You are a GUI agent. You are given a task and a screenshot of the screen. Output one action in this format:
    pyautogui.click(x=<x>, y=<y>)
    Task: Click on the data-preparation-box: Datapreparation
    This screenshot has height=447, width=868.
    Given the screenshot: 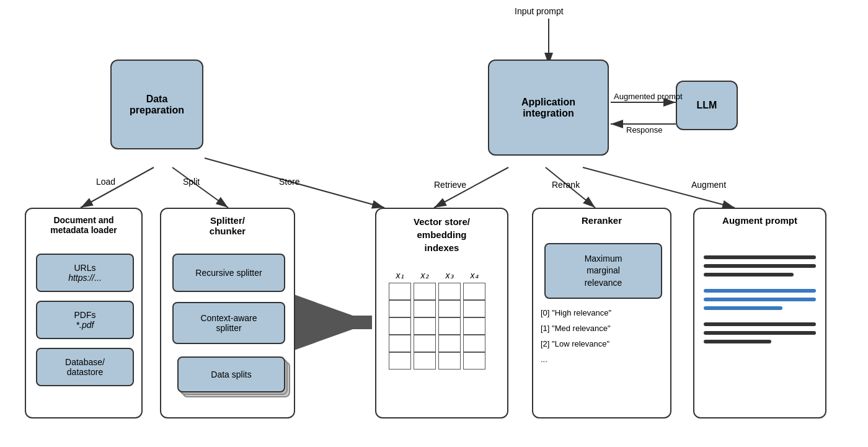 What is the action you would take?
    pyautogui.click(x=157, y=104)
    